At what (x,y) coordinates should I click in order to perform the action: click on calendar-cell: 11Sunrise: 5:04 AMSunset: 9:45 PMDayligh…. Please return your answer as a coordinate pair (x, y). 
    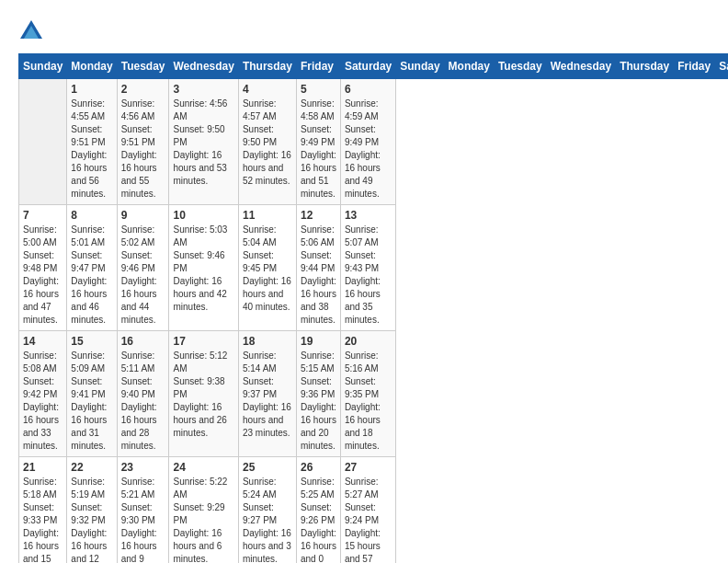
    Looking at the image, I should click on (267, 269).